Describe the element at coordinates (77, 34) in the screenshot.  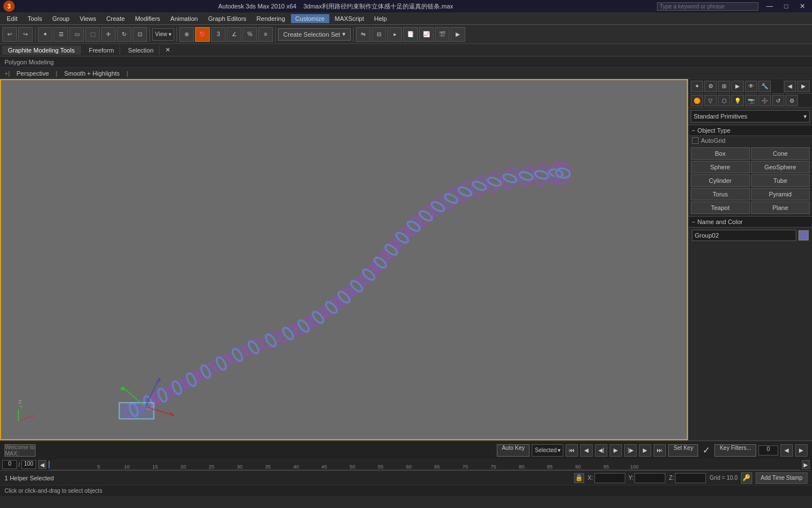
I see `select-region-button: ▭` at that location.